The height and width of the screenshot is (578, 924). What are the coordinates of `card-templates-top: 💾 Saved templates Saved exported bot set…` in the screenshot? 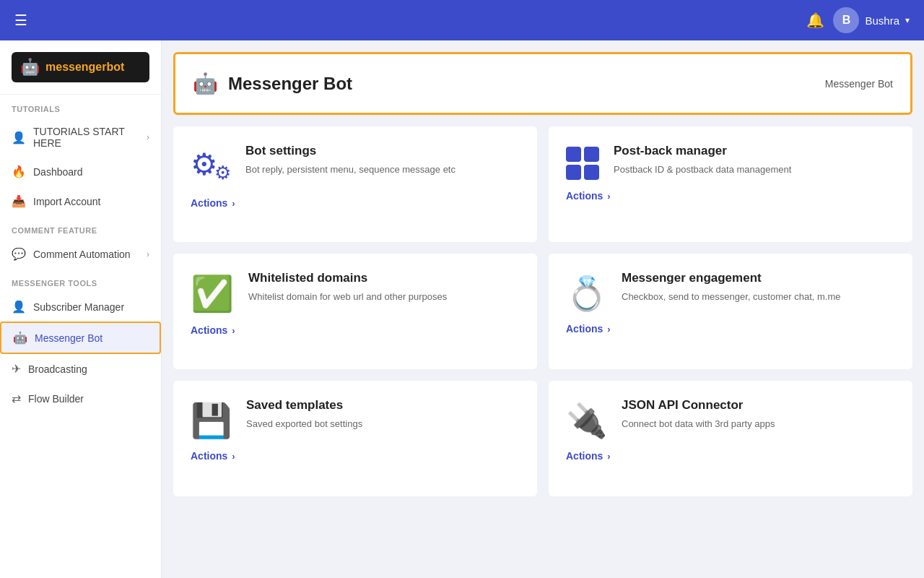 It's located at (355, 419).